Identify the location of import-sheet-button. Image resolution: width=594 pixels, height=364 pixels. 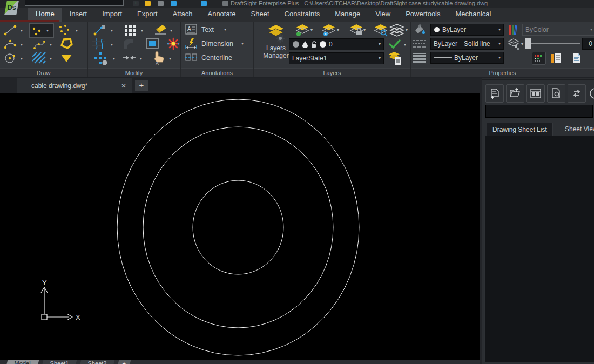
(515, 93).